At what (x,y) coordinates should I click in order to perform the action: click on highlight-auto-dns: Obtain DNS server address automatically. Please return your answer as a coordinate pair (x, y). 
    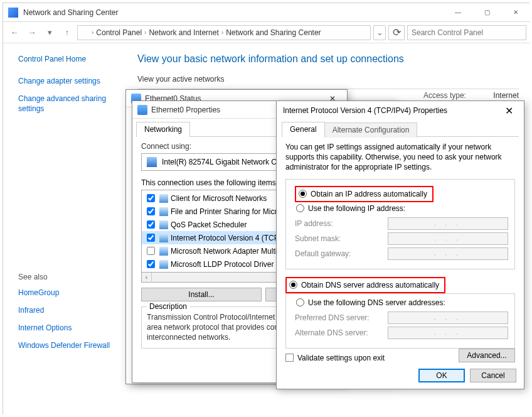
    Looking at the image, I should click on (365, 285).